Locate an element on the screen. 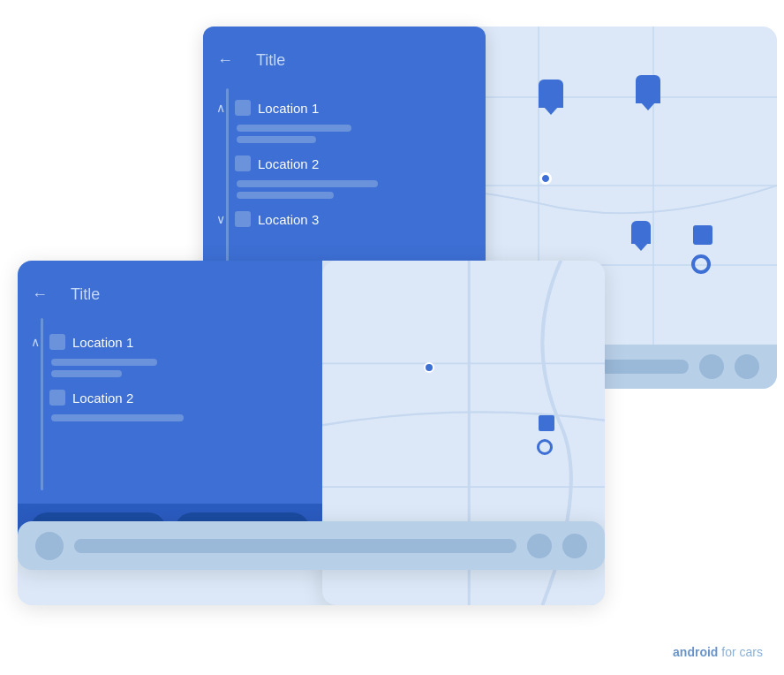 The width and height of the screenshot is (784, 675). panel2-list-section-2: Location 2 is located at coordinates (170, 403).